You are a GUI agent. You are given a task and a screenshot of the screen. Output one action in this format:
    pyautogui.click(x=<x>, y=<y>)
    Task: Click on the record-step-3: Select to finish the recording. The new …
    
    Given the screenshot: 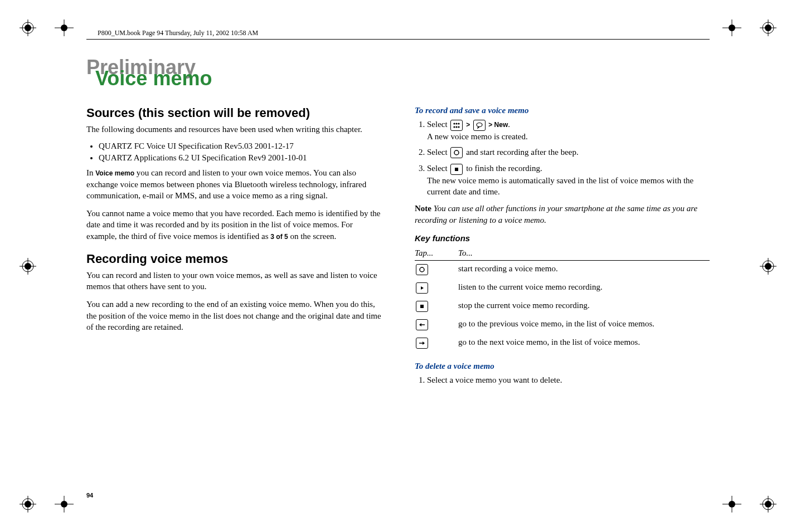 What is the action you would take?
    pyautogui.click(x=569, y=180)
    